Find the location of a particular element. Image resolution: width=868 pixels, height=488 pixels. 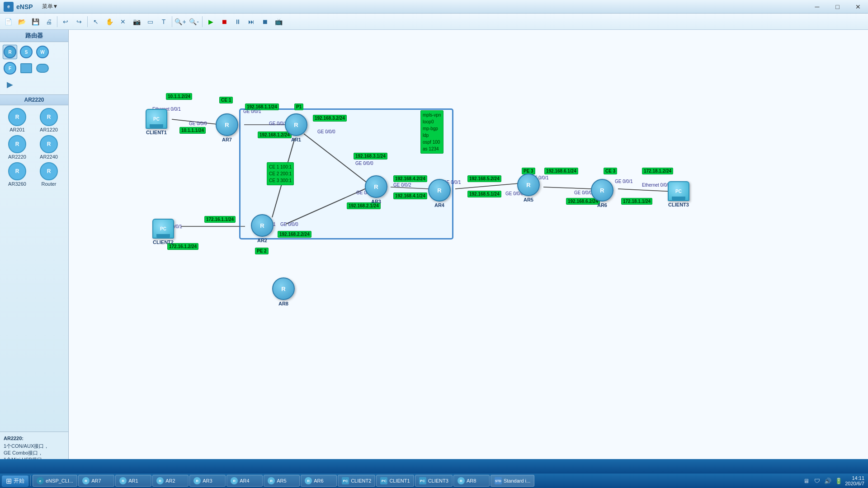

device-label-AR2220: AR2220 is located at coordinates (17, 157).